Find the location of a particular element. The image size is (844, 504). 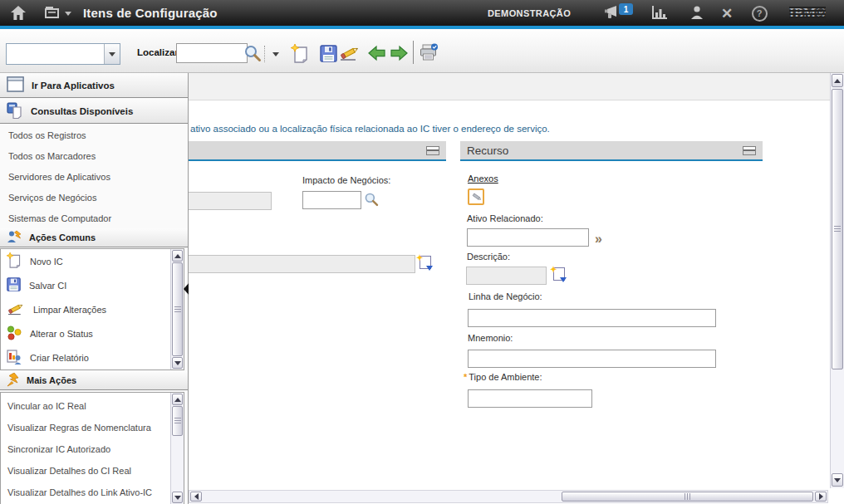

localizar-label: Localizar: is located at coordinates (159, 52).